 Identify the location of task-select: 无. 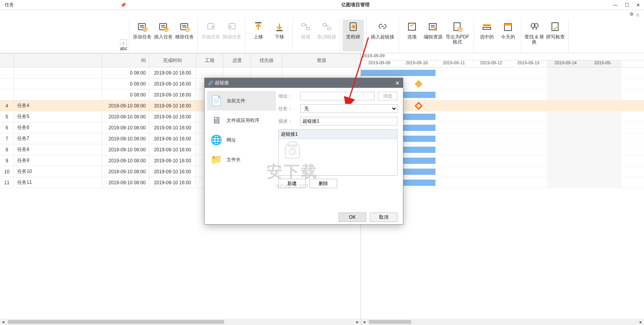
(349, 109).